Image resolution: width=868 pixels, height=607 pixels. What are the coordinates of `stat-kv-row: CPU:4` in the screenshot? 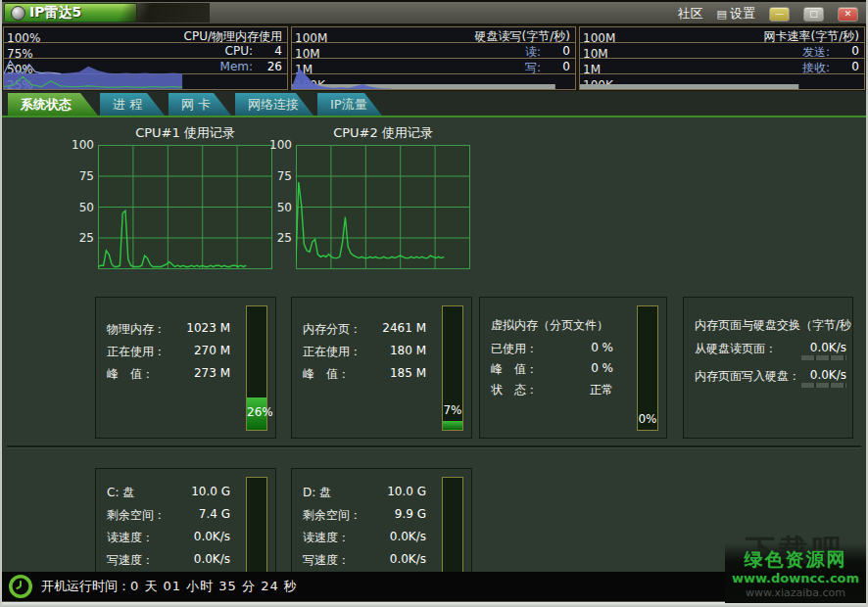 It's located at (254, 51).